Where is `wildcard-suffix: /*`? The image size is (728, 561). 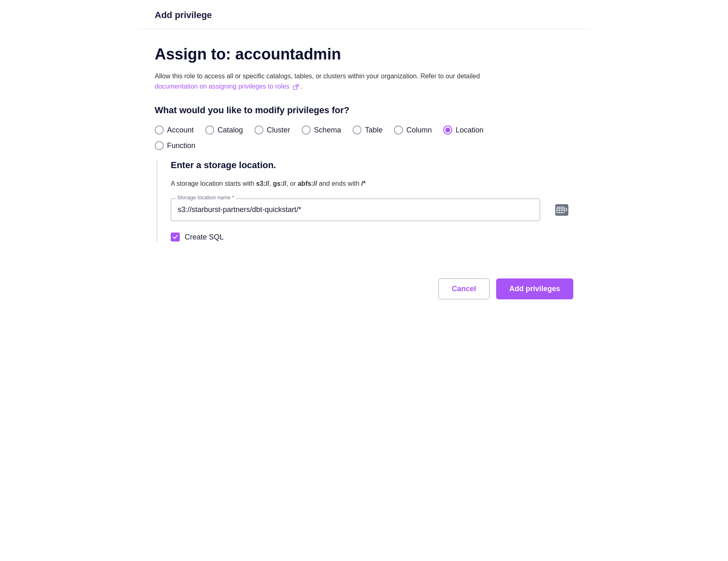
wildcard-suffix: /* is located at coordinates (364, 184).